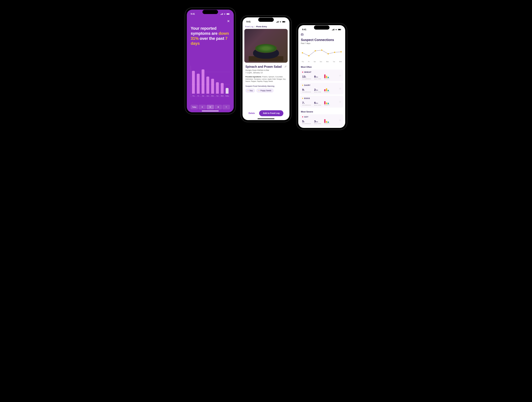 This screenshot has height=402, width=532. Describe the element at coordinates (322, 76) in the screenshot. I see `food-card-wheat: WHEAT13xOCCURRENCES8hrsDELAY SPANSEVERIT…` at that location.